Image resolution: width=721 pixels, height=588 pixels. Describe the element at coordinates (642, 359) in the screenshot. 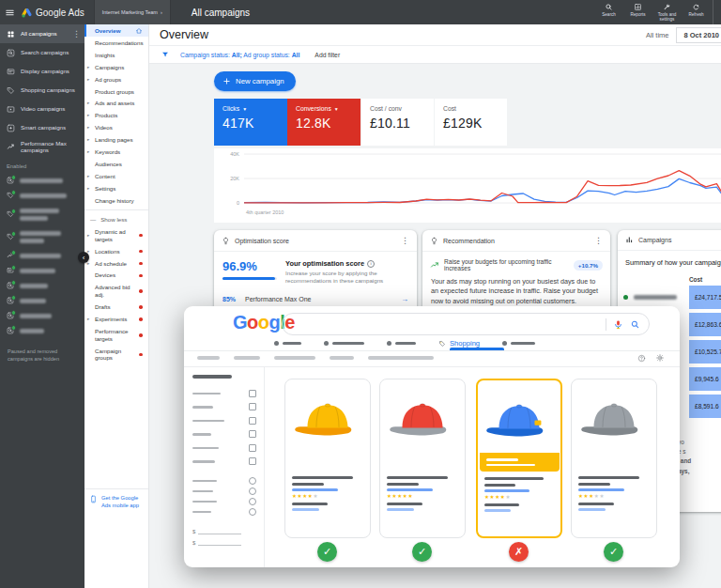

I see `help-icon` at that location.